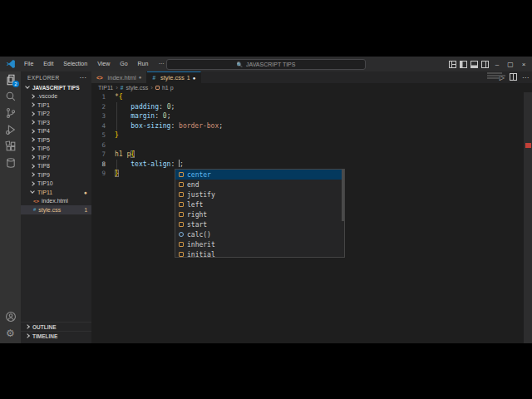 The height and width of the screenshot is (399, 532). What do you see at coordinates (528, 218) in the screenshot?
I see `editor-scrollbar` at bounding box center [528, 218].